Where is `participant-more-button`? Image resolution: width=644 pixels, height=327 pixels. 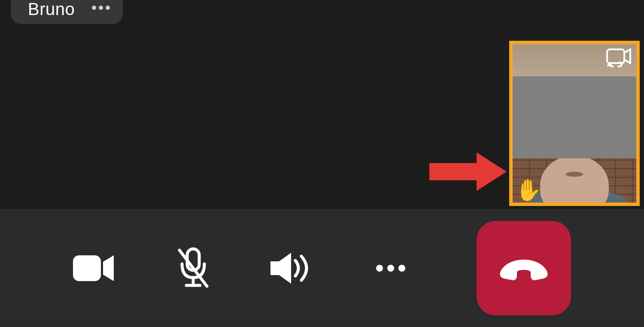
participant-more-button is located at coordinates (101, 9).